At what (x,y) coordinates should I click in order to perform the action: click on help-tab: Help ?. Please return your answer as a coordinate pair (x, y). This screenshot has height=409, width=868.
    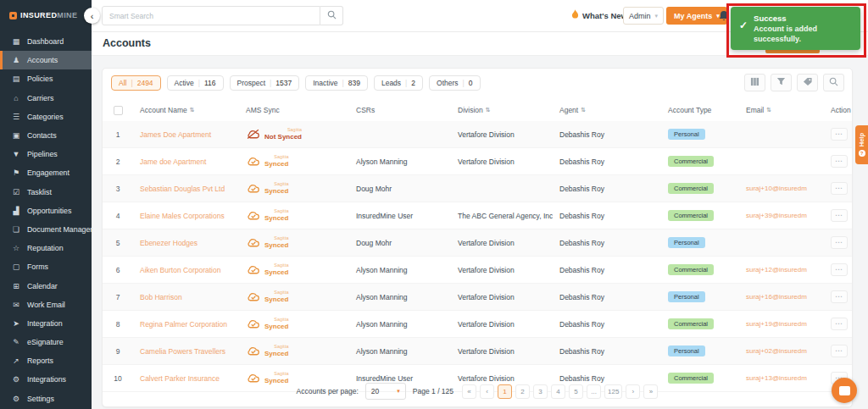
    Looking at the image, I should click on (861, 145).